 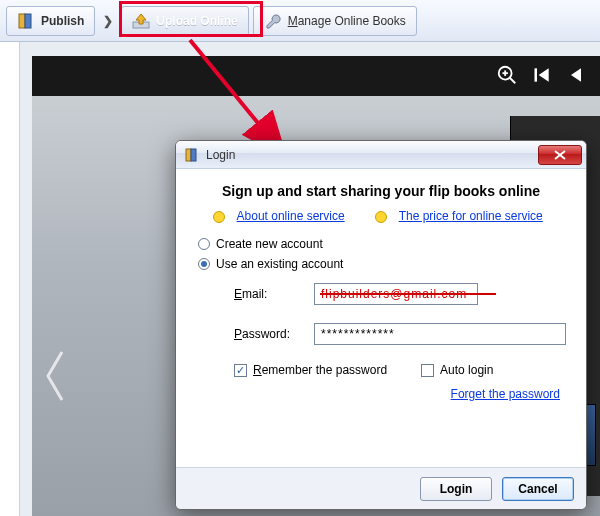 I want to click on dialog-titlebar: Login, so click(x=381, y=155).